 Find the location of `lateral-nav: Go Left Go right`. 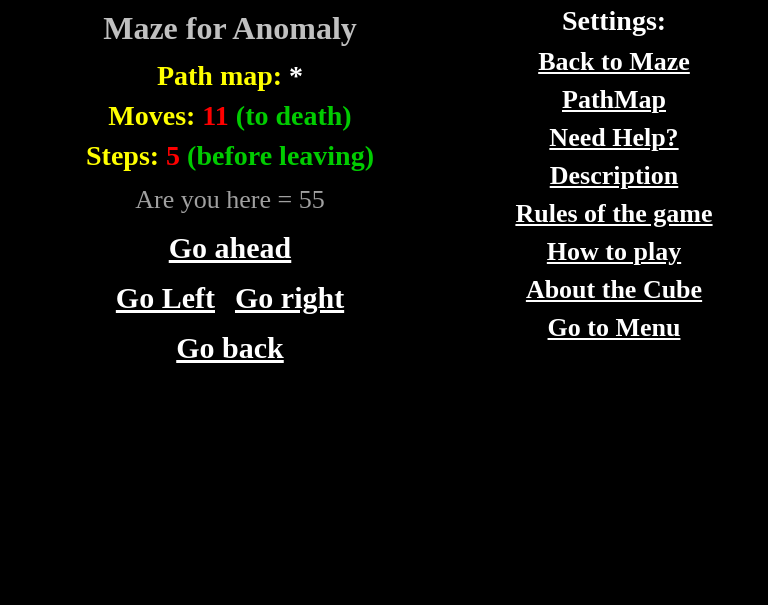

lateral-nav: Go Left Go right is located at coordinates (230, 294).